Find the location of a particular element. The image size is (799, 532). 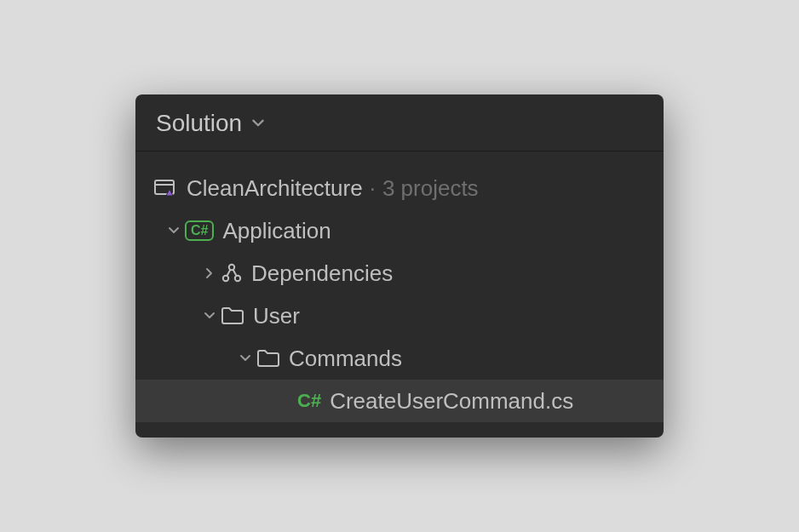

solution-node: CleanArchitecture · 3 projects is located at coordinates (400, 188).